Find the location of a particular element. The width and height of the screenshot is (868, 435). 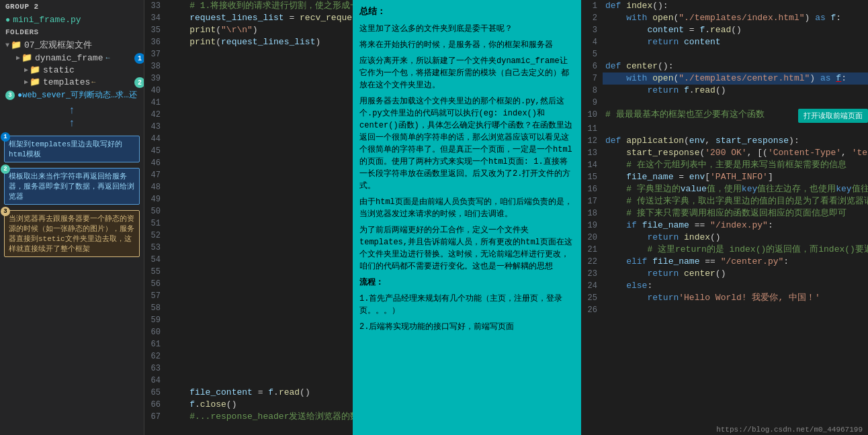

folders-header: FOLDERS is located at coordinates (72, 32).